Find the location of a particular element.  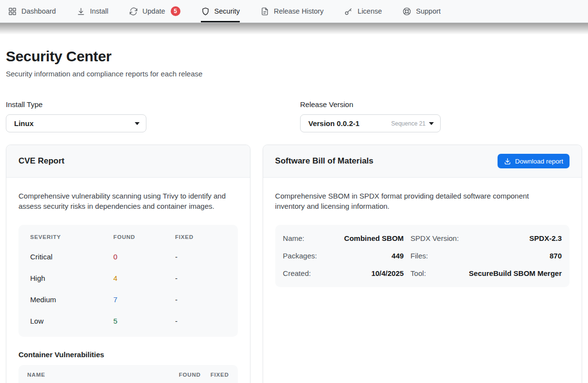

sbom-details-grid: Name: Combined SBOM SPDX Version: SPDX-2… is located at coordinates (422, 256).